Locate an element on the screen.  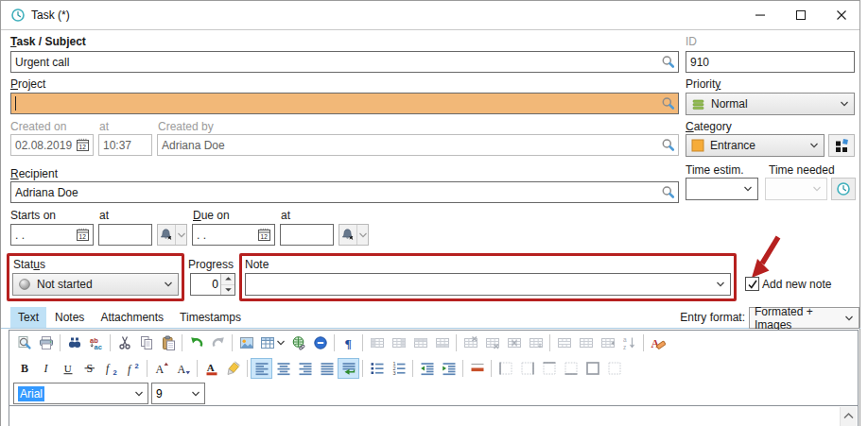
grow-font-button: A is located at coordinates (161, 368).